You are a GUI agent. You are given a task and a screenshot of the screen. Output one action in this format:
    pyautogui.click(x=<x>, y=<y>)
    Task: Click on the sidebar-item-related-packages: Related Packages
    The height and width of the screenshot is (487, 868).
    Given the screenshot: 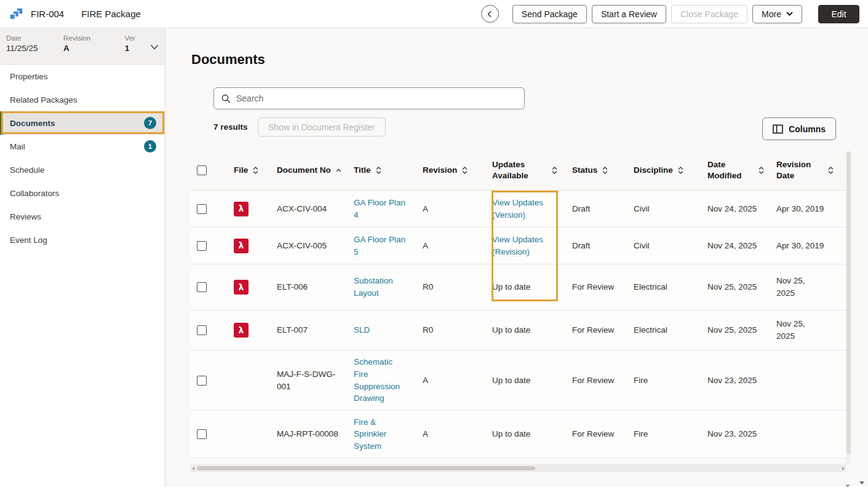 What is the action you would take?
    pyautogui.click(x=82, y=100)
    